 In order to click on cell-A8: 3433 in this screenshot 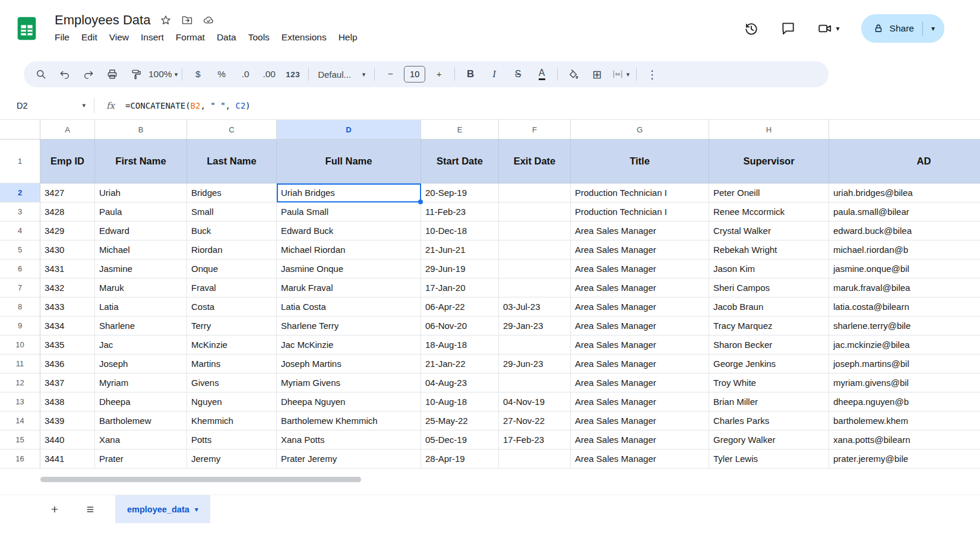, I will do `click(68, 307)`.